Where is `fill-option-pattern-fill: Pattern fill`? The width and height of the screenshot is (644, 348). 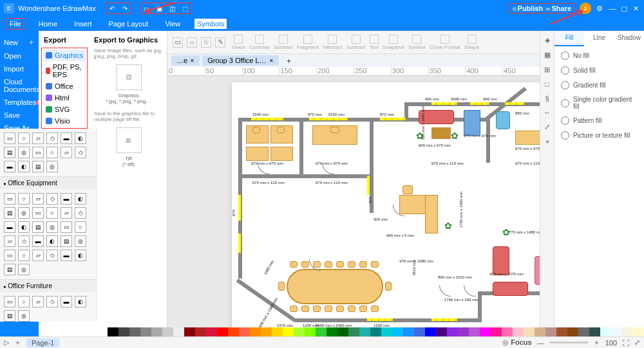
fill-option-pattern-fill: Pattern fill is located at coordinates (599, 121).